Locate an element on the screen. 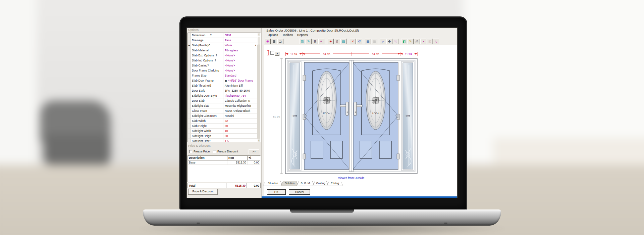 The height and width of the screenshot is (235, 644). options-scrollbar: ▲ ▼ is located at coordinates (259, 87).